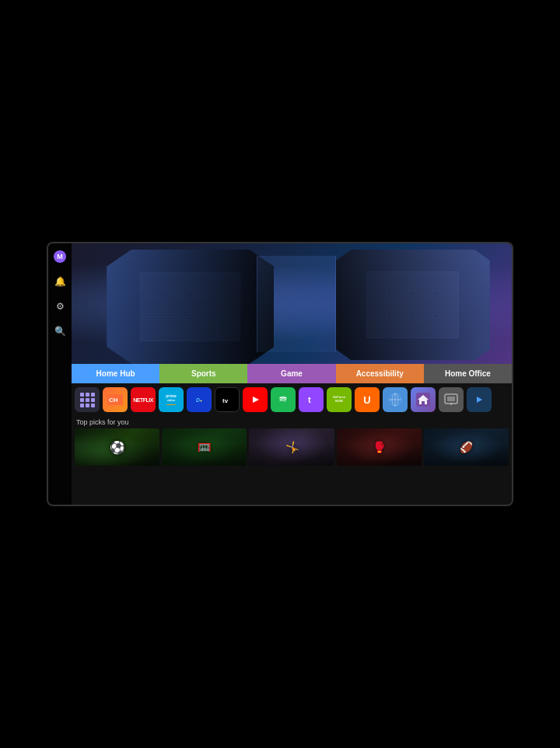  Describe the element at coordinates (291, 373) in the screenshot. I see `tab-game: Game` at that location.